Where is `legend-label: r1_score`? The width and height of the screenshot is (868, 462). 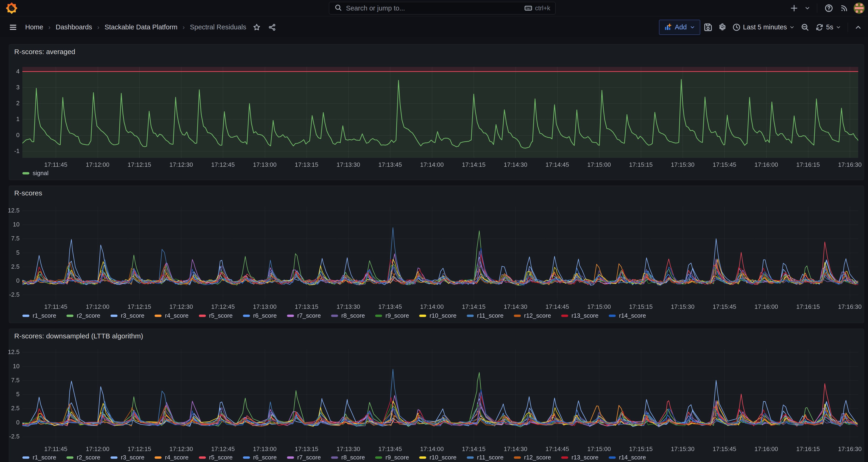 legend-label: r1_score is located at coordinates (44, 315).